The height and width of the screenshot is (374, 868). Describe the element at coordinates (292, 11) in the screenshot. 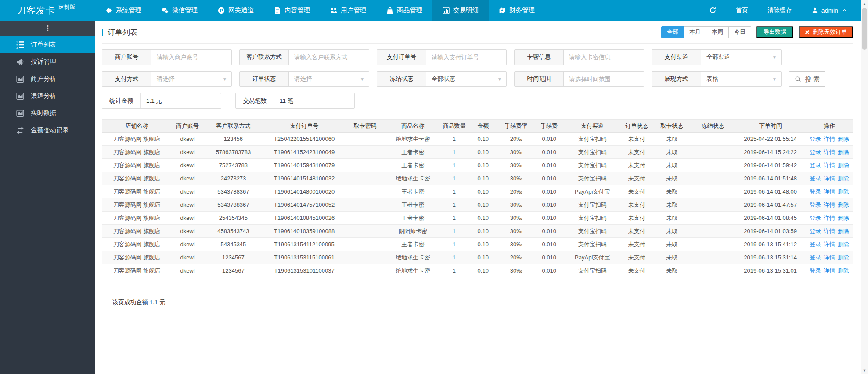

I see `nav-item-document: 内容管理` at that location.